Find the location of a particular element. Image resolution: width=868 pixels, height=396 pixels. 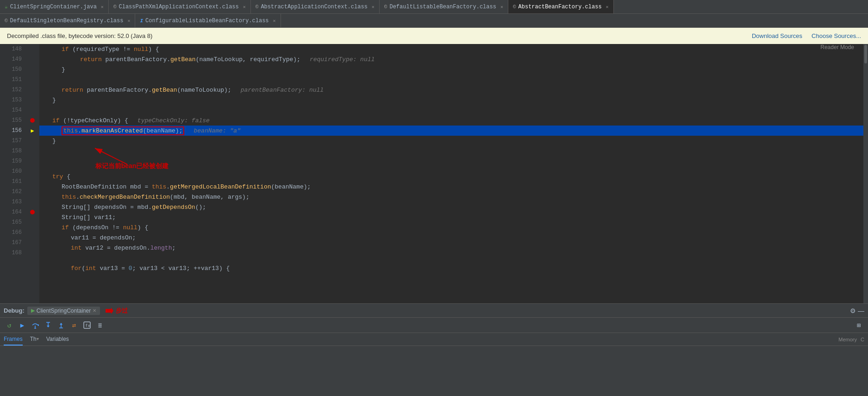

step-over-text: 步过 is located at coordinates (122, 311).